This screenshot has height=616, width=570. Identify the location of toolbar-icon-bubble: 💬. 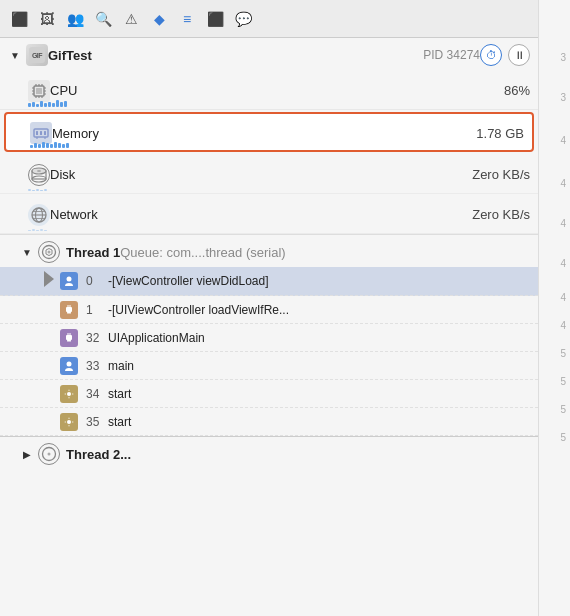
(243, 19).